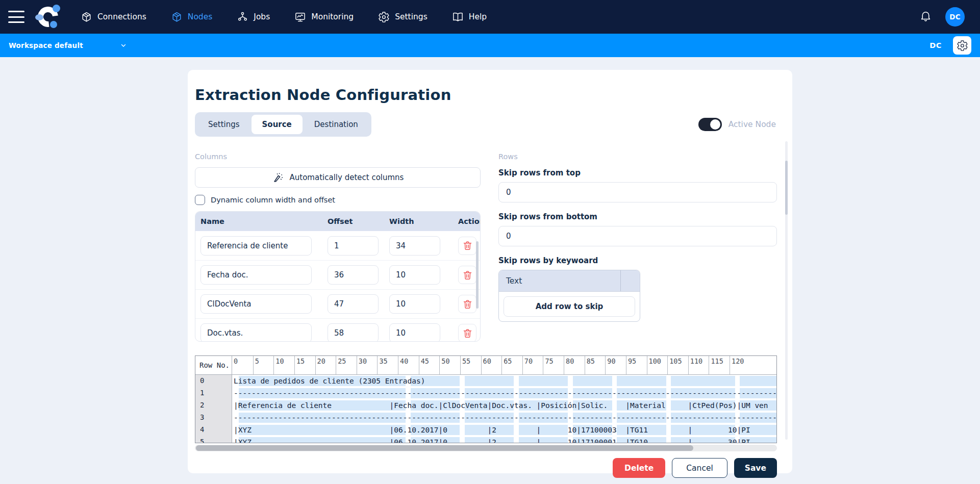 This screenshot has height=484, width=980. Describe the element at coordinates (638, 261) in the screenshot. I see `skip-keyword-label: Skip rows by keywoard` at that location.